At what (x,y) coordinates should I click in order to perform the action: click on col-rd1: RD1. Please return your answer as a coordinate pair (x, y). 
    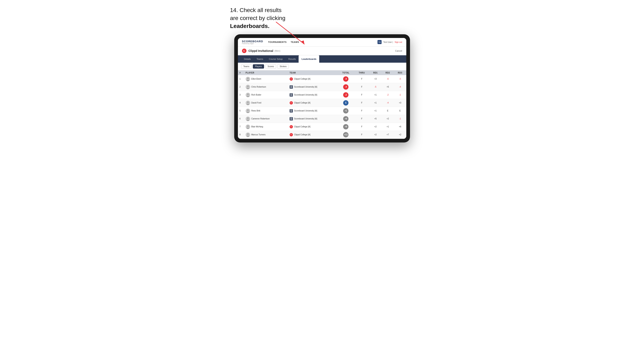
    Looking at the image, I should click on (376, 73).